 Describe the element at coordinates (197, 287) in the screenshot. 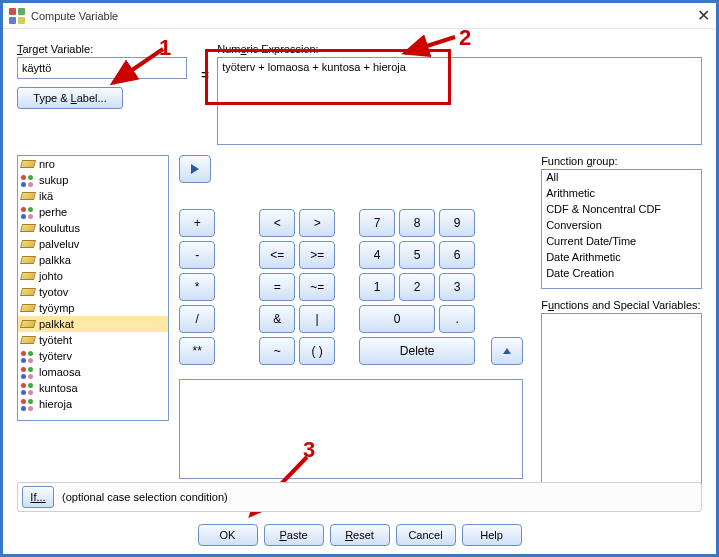

I see `keypad-key: *` at that location.